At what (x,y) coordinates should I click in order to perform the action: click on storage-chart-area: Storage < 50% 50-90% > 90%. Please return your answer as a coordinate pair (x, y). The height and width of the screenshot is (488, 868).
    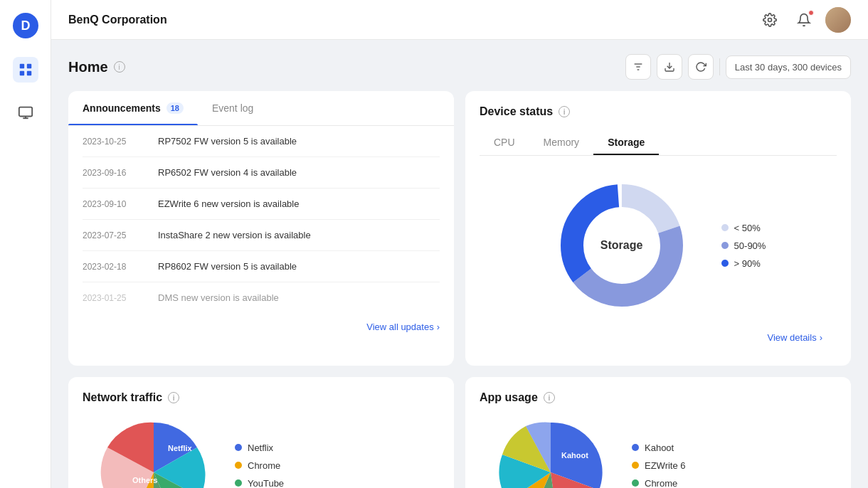
    Looking at the image, I should click on (658, 245).